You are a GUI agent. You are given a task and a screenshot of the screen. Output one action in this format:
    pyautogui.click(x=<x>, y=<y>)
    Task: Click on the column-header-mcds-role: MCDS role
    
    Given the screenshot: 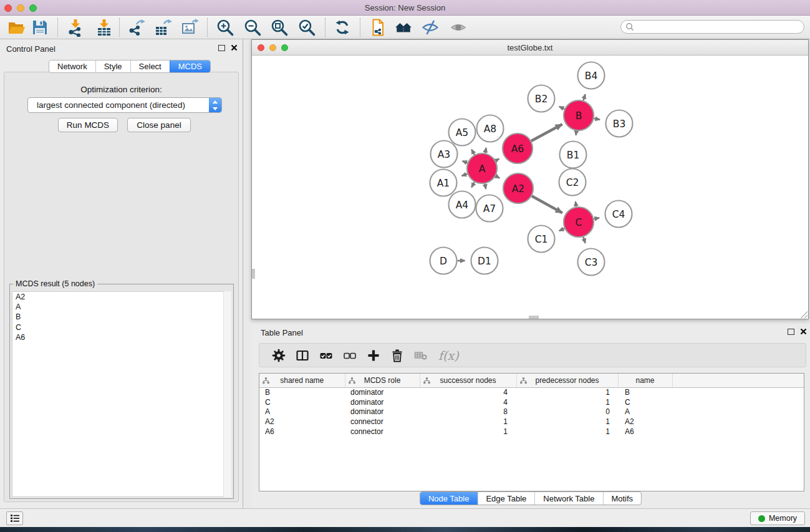 What is the action you would take?
    pyautogui.click(x=382, y=380)
    